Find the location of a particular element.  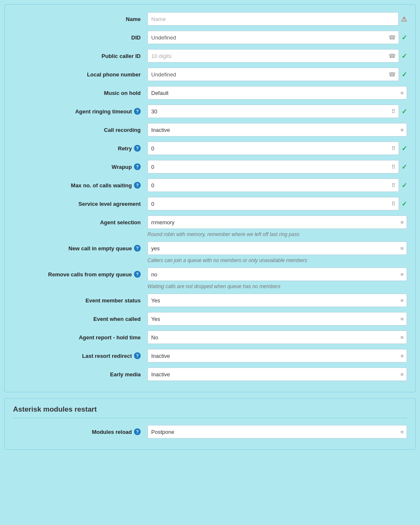

early-media-label: Early media is located at coordinates (80, 375).